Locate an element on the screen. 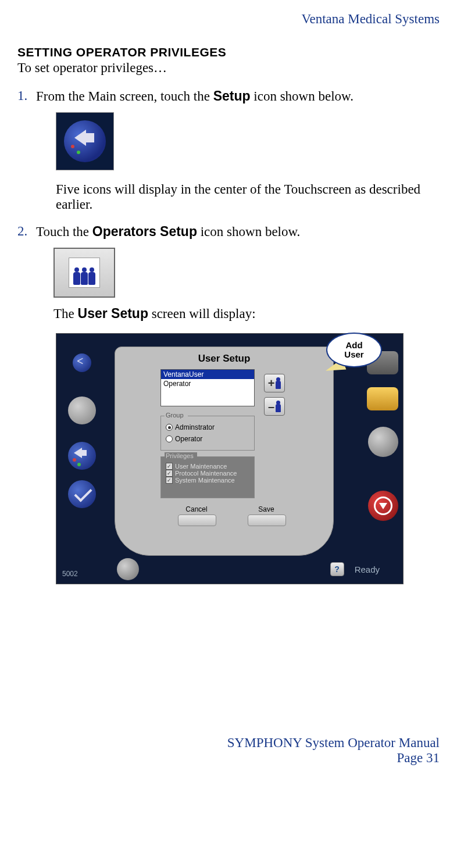 The width and height of the screenshot is (457, 868). nav-icon-small: < is located at coordinates (82, 363).